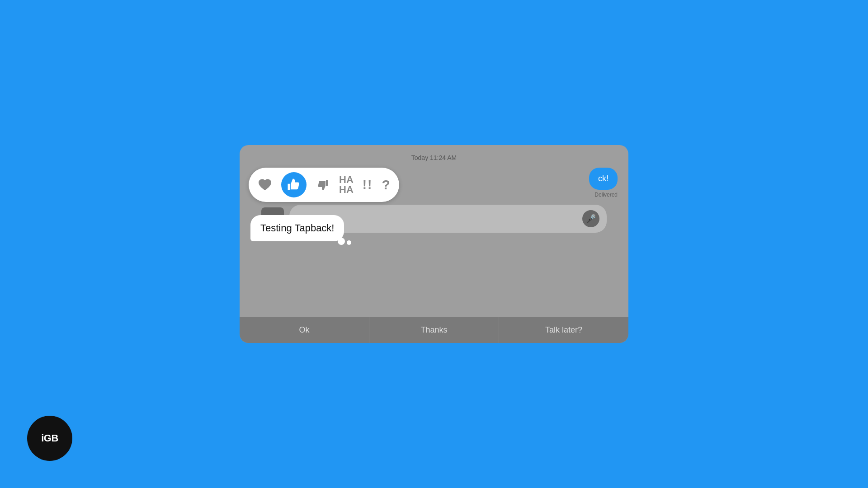 This screenshot has width=868, height=488. What do you see at coordinates (305, 330) in the screenshot?
I see `quick-reply-ok: Ok` at bounding box center [305, 330].